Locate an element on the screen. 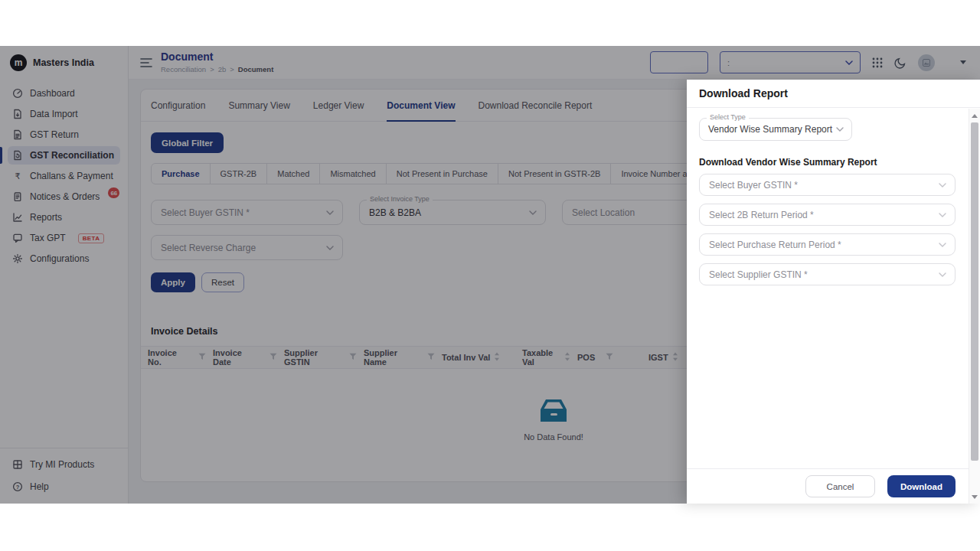 This screenshot has width=980, height=551. panel-purchase-return-period-select: Select Purchase Return Period * is located at coordinates (827, 245).